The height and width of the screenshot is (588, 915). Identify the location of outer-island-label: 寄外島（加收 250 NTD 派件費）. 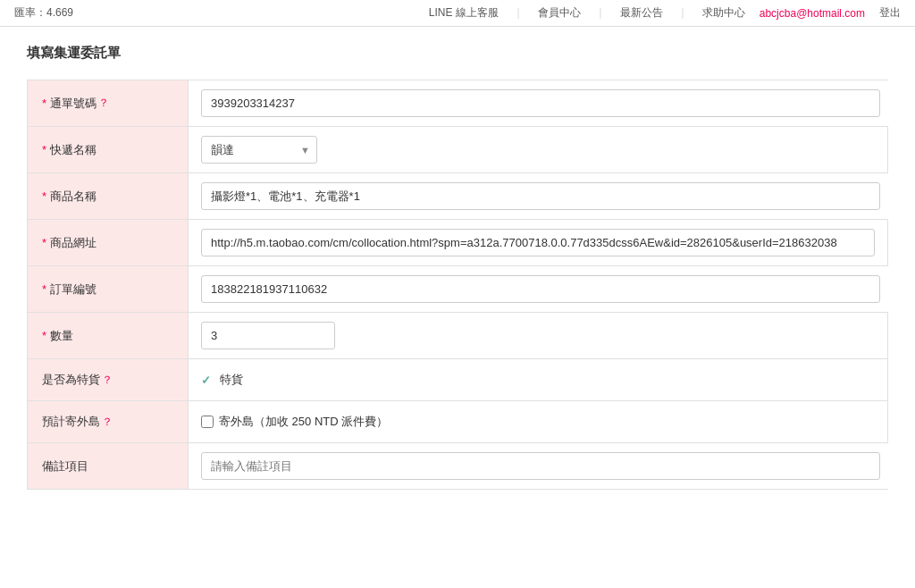
(304, 422).